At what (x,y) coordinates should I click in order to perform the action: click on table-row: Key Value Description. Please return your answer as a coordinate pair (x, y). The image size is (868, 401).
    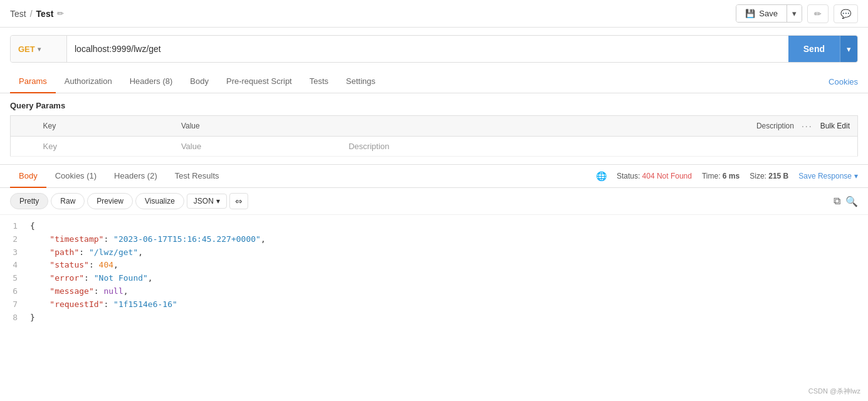
    Looking at the image, I should click on (434, 147).